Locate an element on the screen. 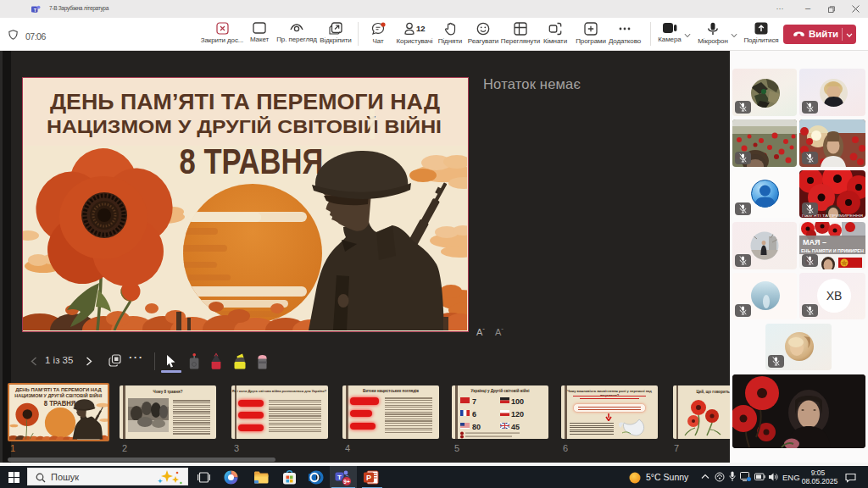 Image resolution: width=868 pixels, height=488 pixels. svg-text: 45 is located at coordinates (515, 427).